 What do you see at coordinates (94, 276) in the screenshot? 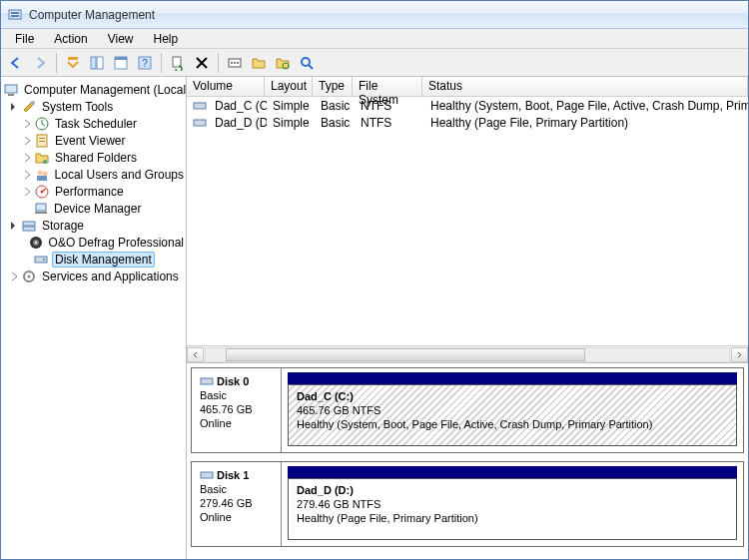
I see `tree-services: Services and Applications` at bounding box center [94, 276].